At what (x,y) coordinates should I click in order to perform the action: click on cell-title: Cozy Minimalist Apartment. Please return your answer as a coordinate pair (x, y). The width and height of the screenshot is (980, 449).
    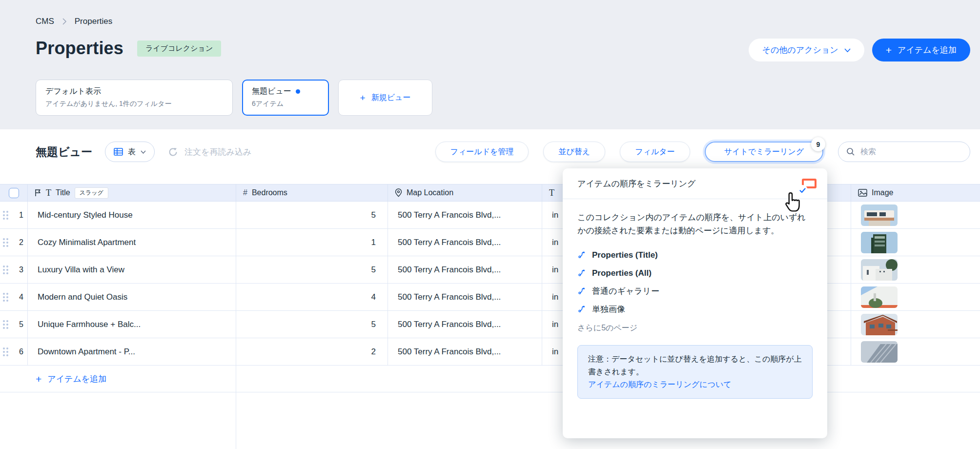
    Looking at the image, I should click on (132, 242).